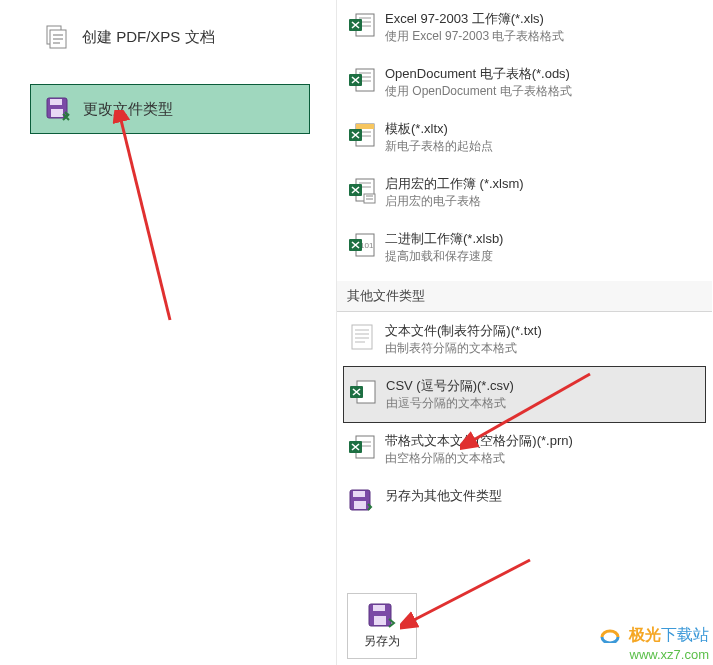 This screenshot has width=713, height=665. I want to click on excel-macro-icon, so click(362, 190).